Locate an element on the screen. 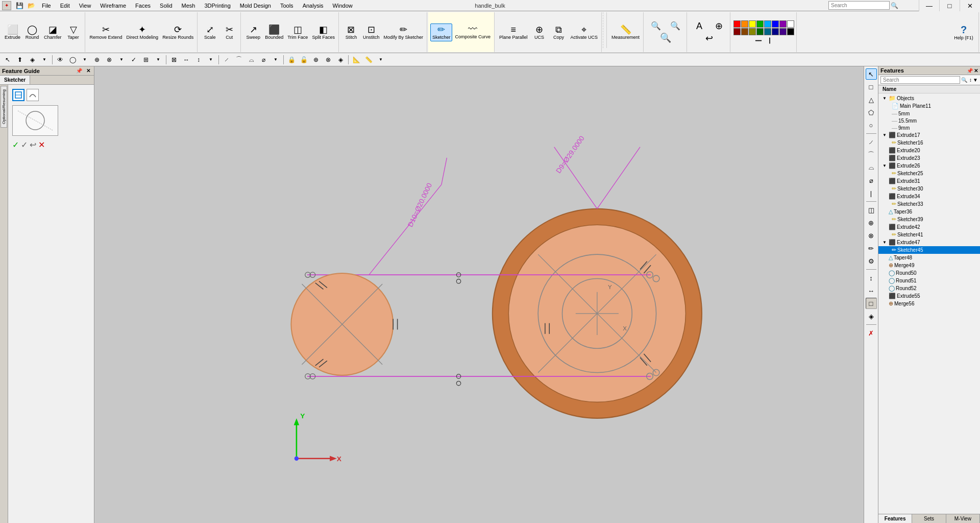 Image resolution: width=980 pixels, height=523 pixels. plane-parallel-button: ≡ Plane Parallel is located at coordinates (513, 33).